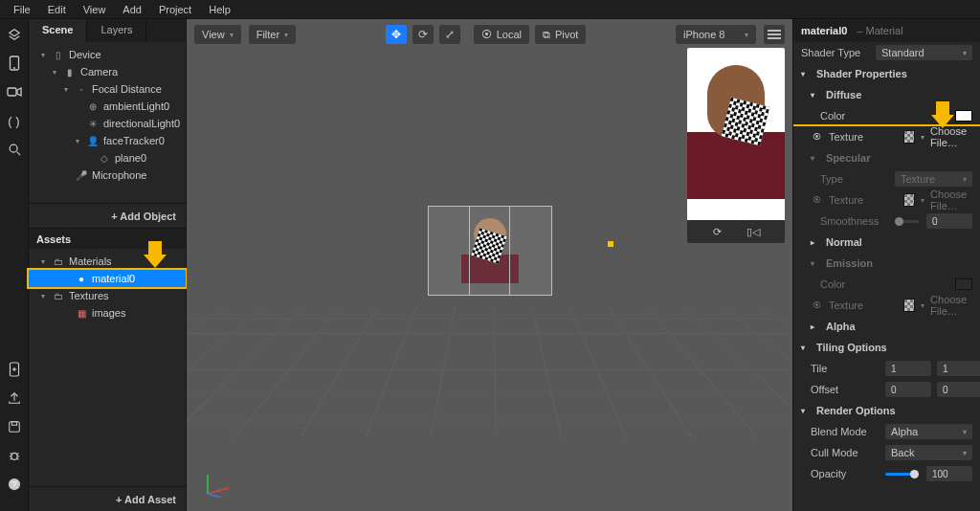  Describe the element at coordinates (964, 284) in the screenshot. I see `emission-color-swatch` at that location.